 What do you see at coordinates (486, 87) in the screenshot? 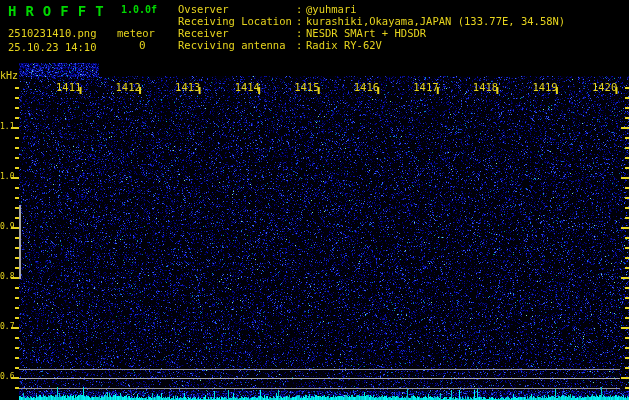
I see `time-tick-label: 1418` at bounding box center [486, 87].